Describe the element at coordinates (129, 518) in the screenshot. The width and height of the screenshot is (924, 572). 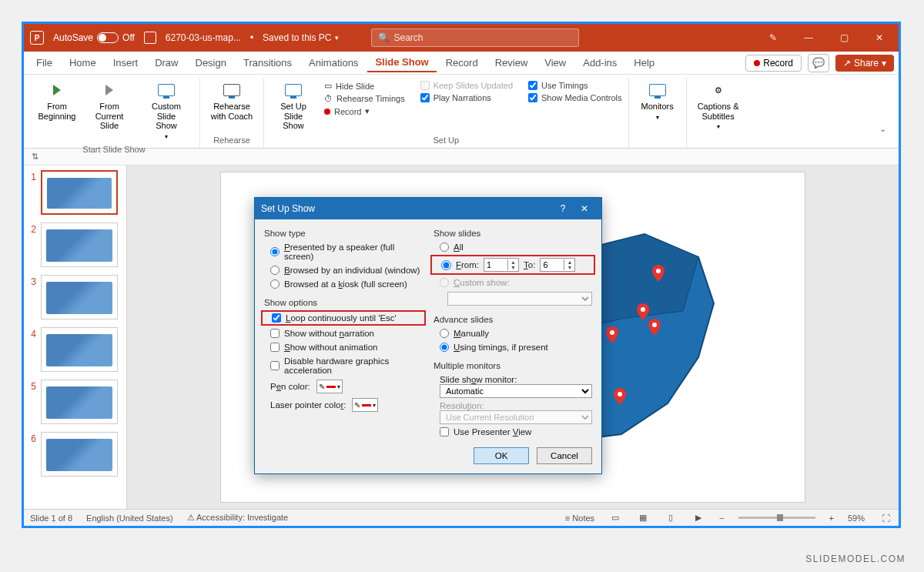
I see `status-language: English (United States)` at that location.